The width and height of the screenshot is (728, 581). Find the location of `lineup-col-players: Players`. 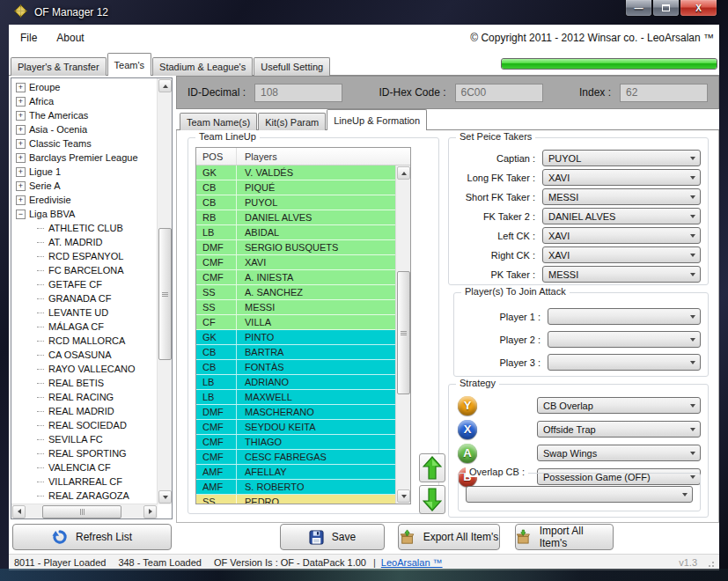

lineup-col-players: Players is located at coordinates (257, 157).